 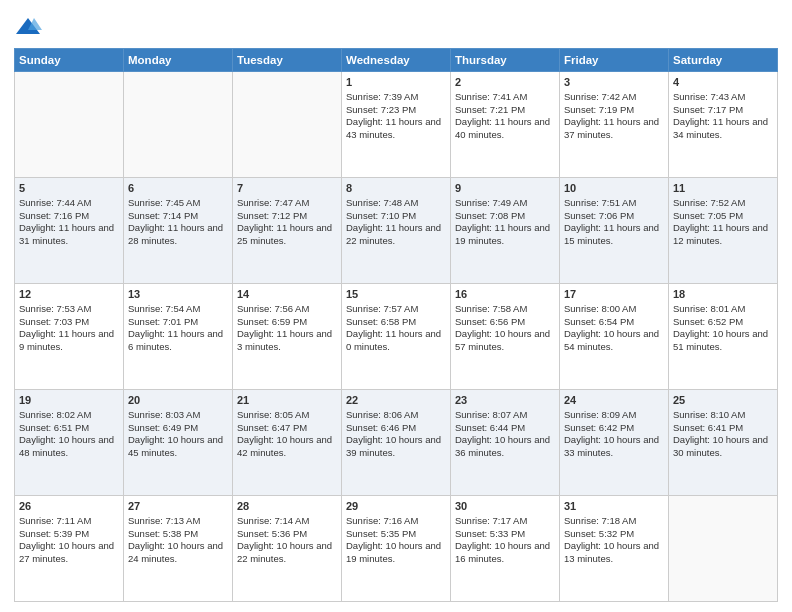 What do you see at coordinates (614, 506) in the screenshot?
I see `day-number: 31` at bounding box center [614, 506].